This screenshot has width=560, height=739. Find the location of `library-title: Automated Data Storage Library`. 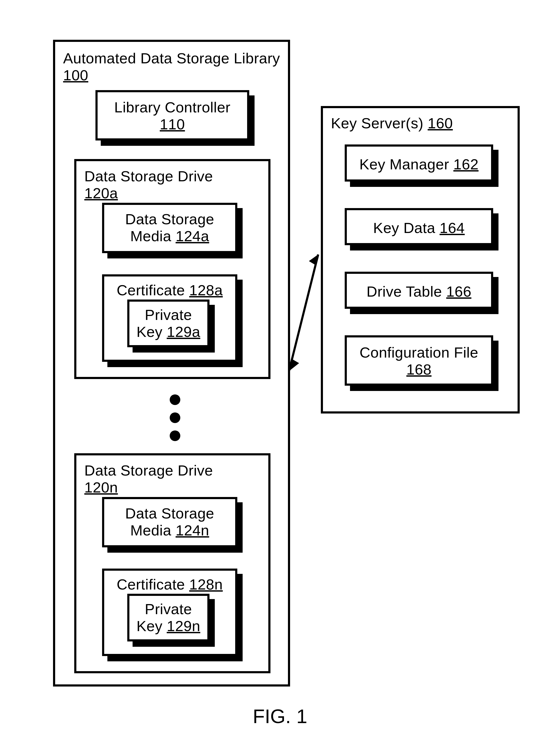

library-title: Automated Data Storage Library is located at coordinates (172, 58).